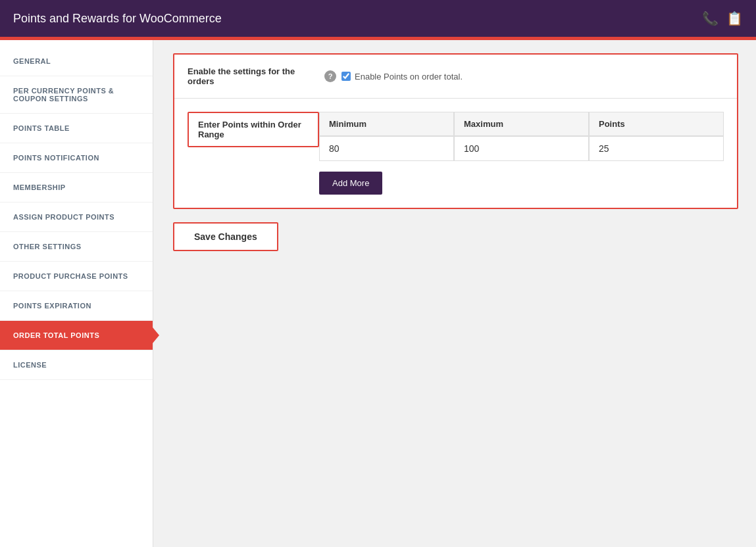 This screenshot has height=547, width=756. I want to click on app-header: Points and Rewards for WooCommerce 📞 📋, so click(378, 18).